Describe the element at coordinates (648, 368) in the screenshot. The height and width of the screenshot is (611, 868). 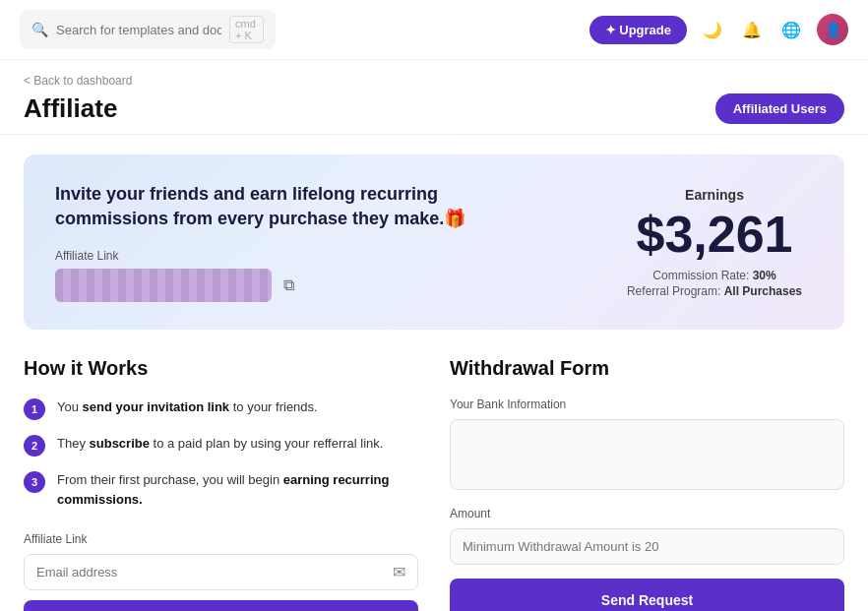
I see `withdrawal-form-title: Withdrawal Form` at that location.